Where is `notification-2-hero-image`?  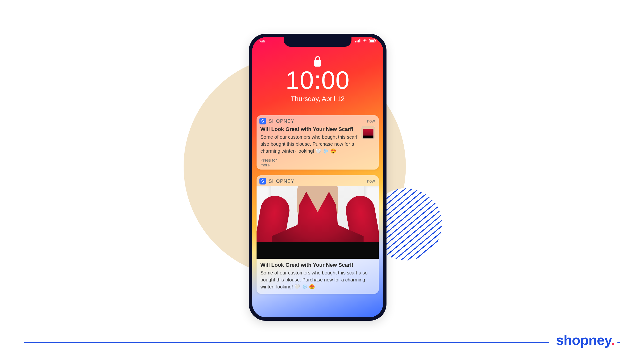 notification-2-hero-image is located at coordinates (318, 222).